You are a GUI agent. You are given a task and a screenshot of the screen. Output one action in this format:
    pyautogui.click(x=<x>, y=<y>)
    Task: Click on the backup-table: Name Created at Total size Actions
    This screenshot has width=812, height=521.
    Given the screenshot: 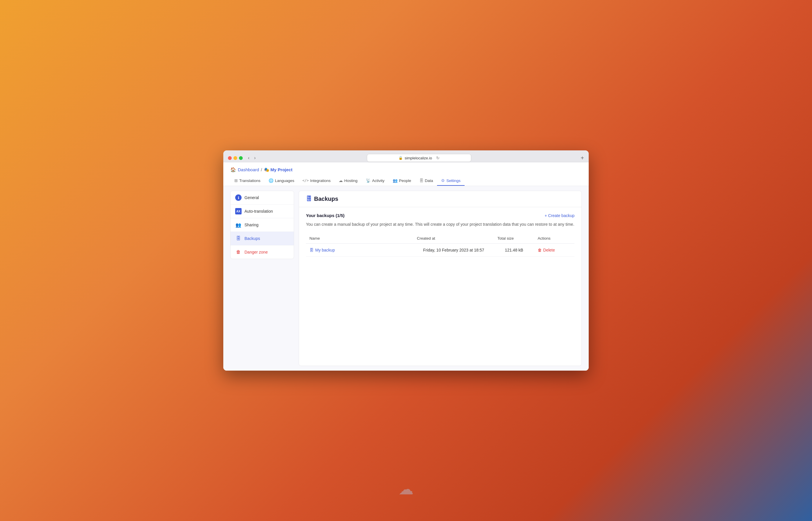 What is the action you would take?
    pyautogui.click(x=440, y=245)
    